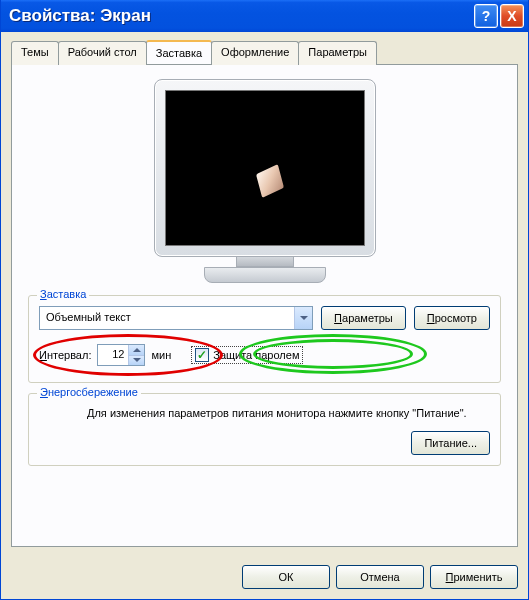  Describe the element at coordinates (242, 16) in the screenshot. I see `window-title: Свойства: Экран` at that location.